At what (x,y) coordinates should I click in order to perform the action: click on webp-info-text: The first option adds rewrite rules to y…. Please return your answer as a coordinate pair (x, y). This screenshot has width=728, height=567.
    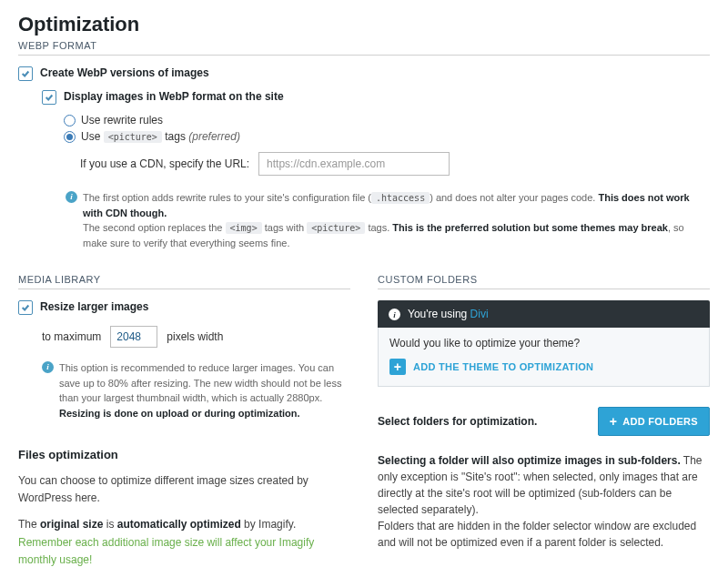
    Looking at the image, I should click on (397, 220).